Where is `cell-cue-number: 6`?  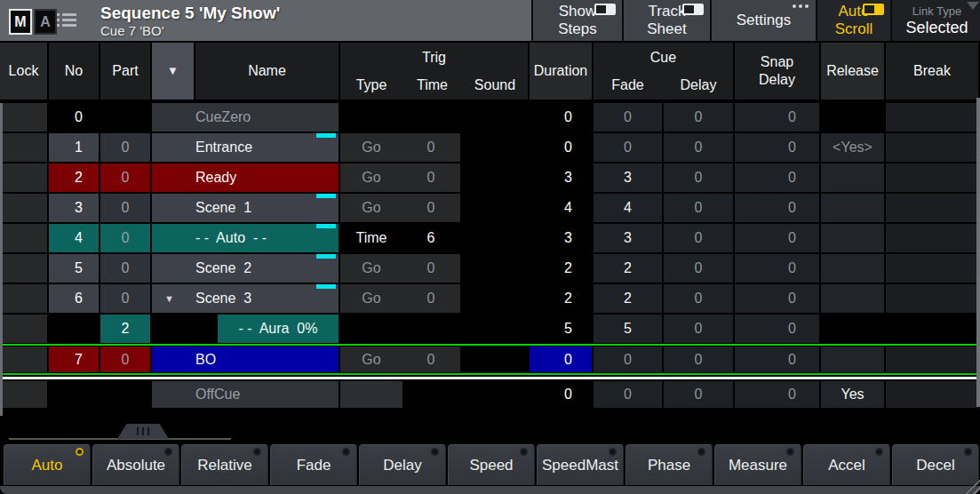 cell-cue-number: 6 is located at coordinates (74, 299).